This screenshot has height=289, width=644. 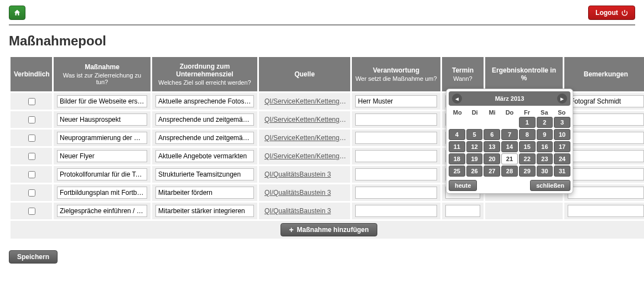 I want to click on table-row: QI/QualitätsBaustein 3, so click(x=328, y=211).